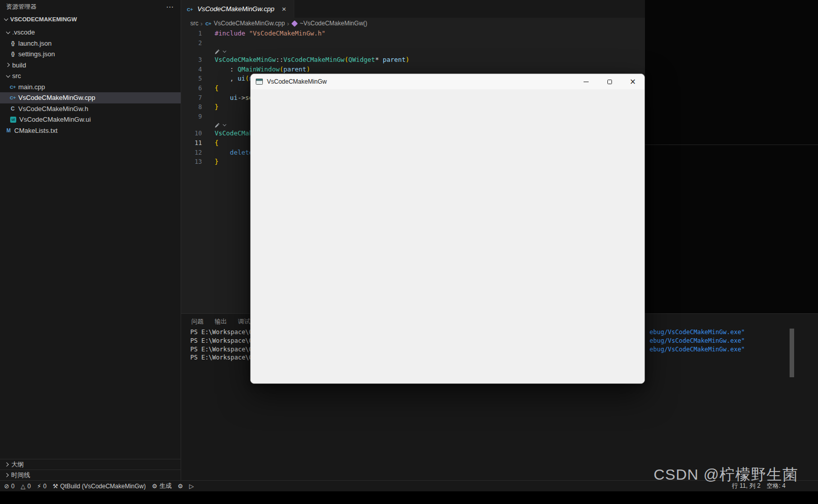 This screenshot has width=818, height=504. I want to click on build-button: ⚙生成, so click(161, 486).